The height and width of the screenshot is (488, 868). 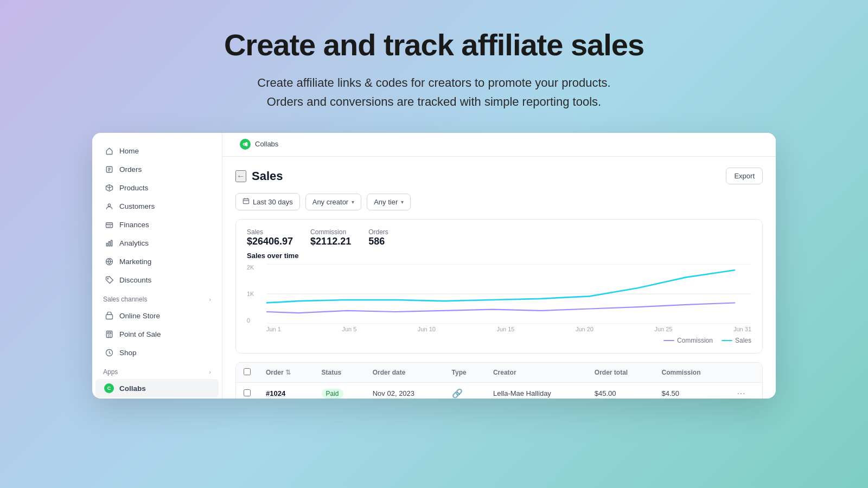 What do you see at coordinates (499, 256) in the screenshot?
I see `chart-title: Sales over time` at bounding box center [499, 256].